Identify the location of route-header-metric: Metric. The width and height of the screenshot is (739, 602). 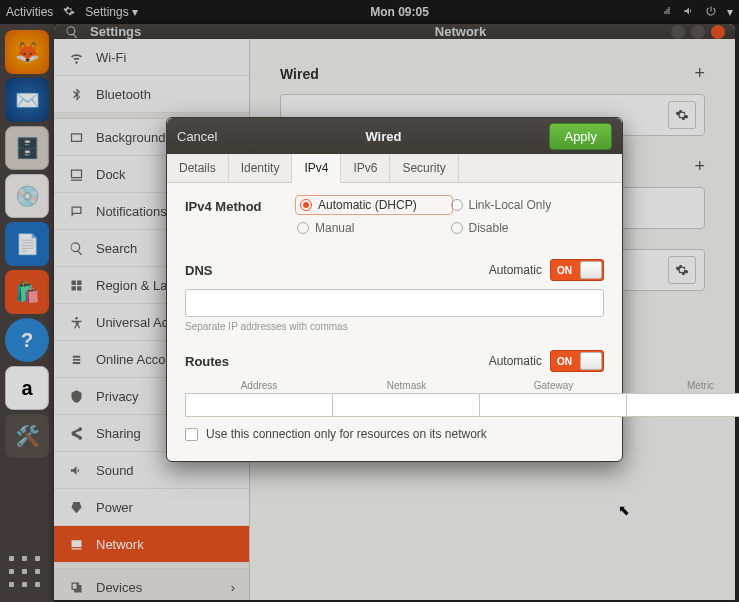
(683, 386).